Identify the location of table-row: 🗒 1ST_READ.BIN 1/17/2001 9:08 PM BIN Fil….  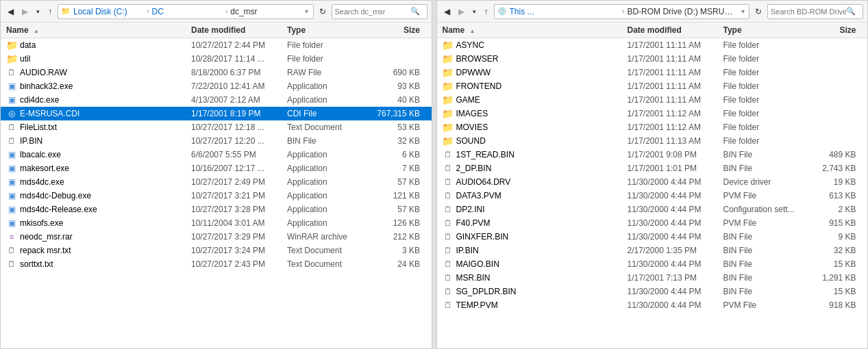
(652, 155).